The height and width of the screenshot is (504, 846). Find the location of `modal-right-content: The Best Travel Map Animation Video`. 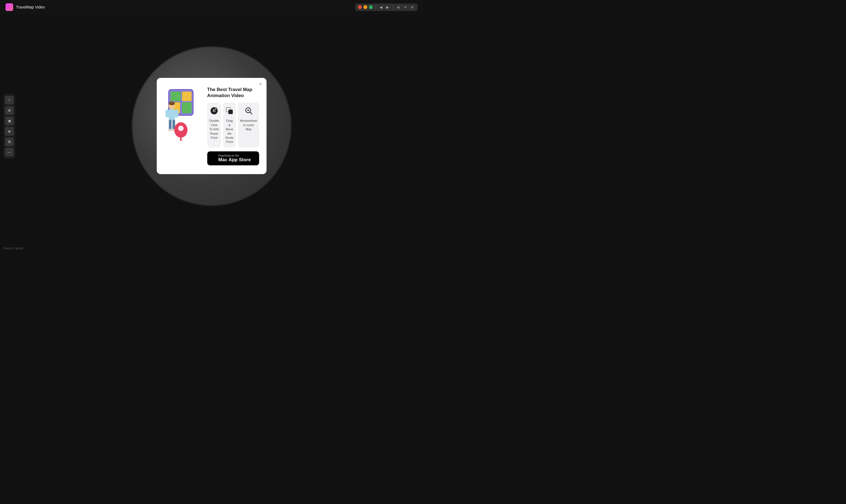

modal-right-content: The Best Travel Map Animation Video is located at coordinates (233, 126).